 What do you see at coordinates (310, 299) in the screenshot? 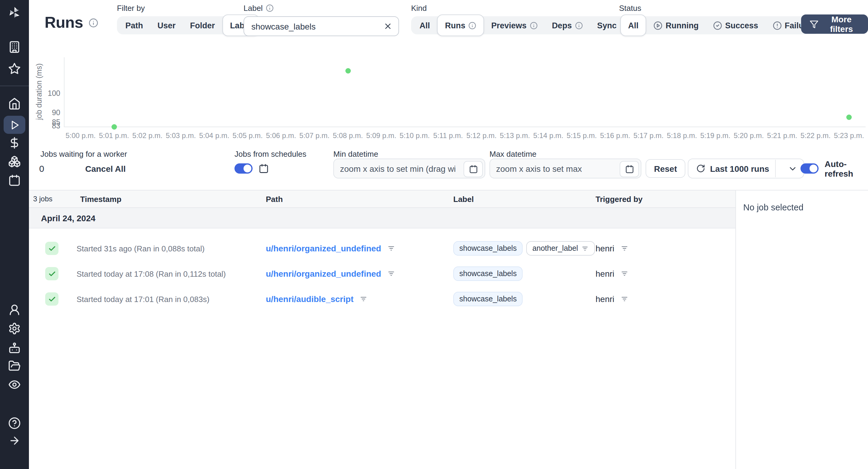
I see `run-path-link: u/henri/audible_script` at bounding box center [310, 299].